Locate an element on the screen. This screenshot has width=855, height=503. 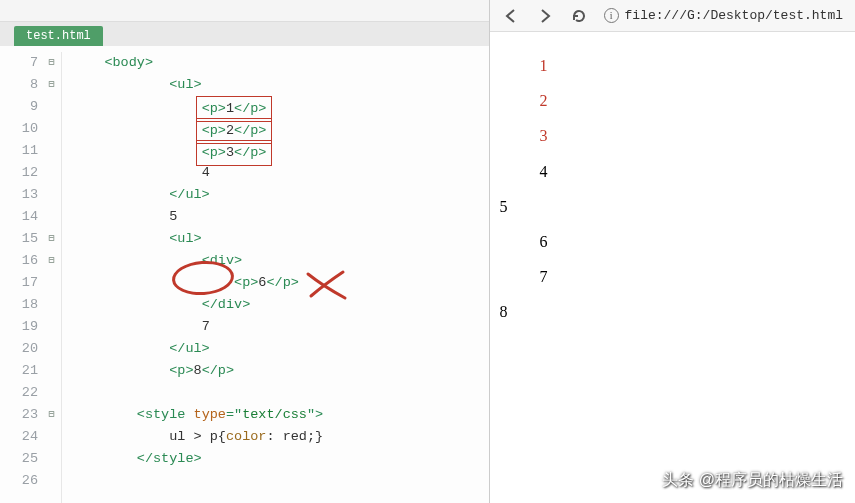
rendered-line: 5 is located at coordinates (672, 206).